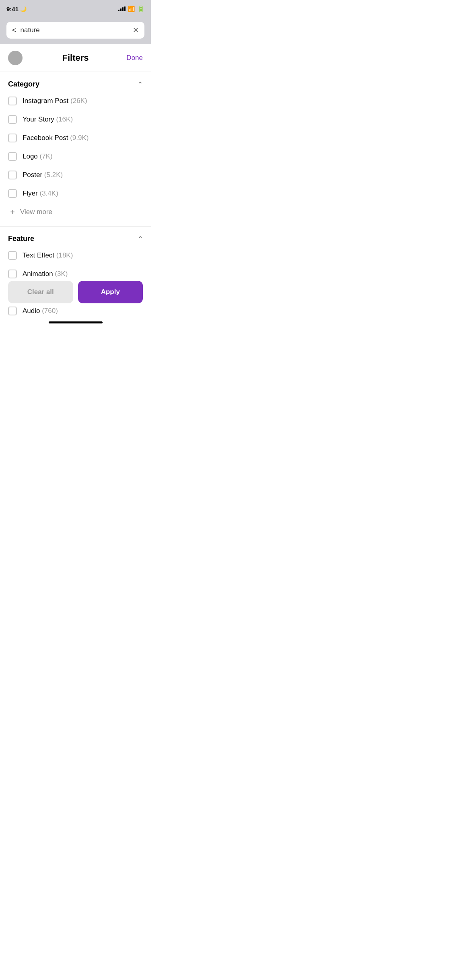 The image size is (453, 980). What do you see at coordinates (131, 9) in the screenshot?
I see `status-icons: 📶 🔋` at bounding box center [131, 9].